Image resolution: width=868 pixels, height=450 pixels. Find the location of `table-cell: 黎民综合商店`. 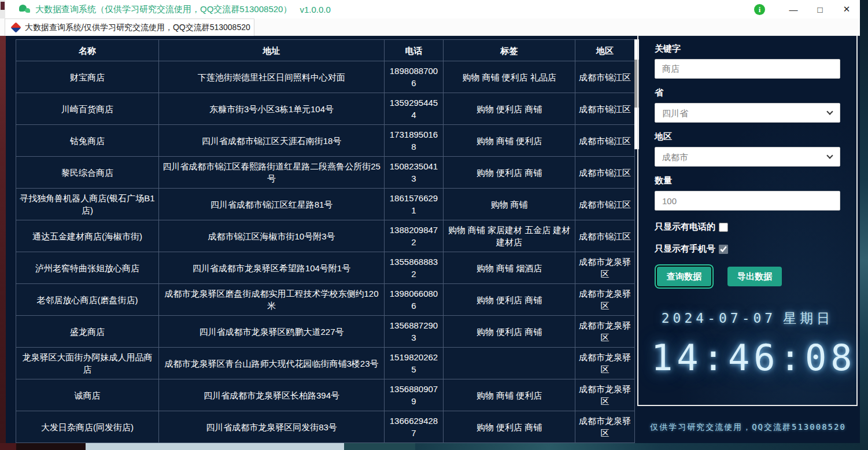

table-cell: 黎民综合商店 is located at coordinates (88, 172).